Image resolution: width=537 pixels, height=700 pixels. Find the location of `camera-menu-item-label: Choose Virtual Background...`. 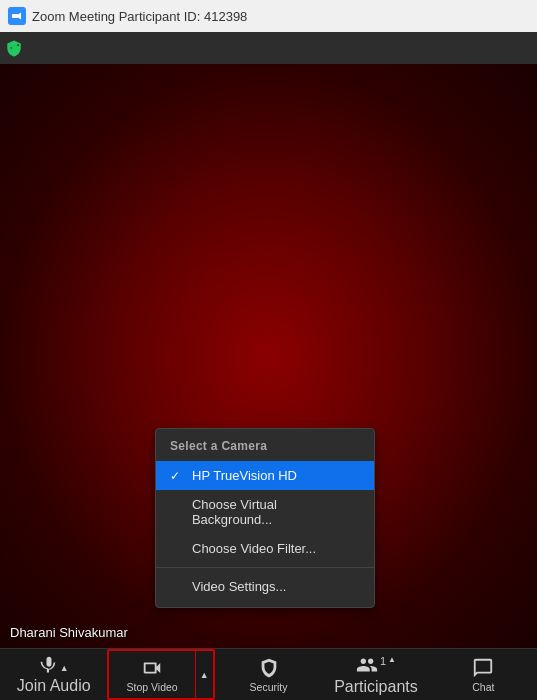

camera-menu-item-label: Choose Virtual Background... is located at coordinates (276, 512).